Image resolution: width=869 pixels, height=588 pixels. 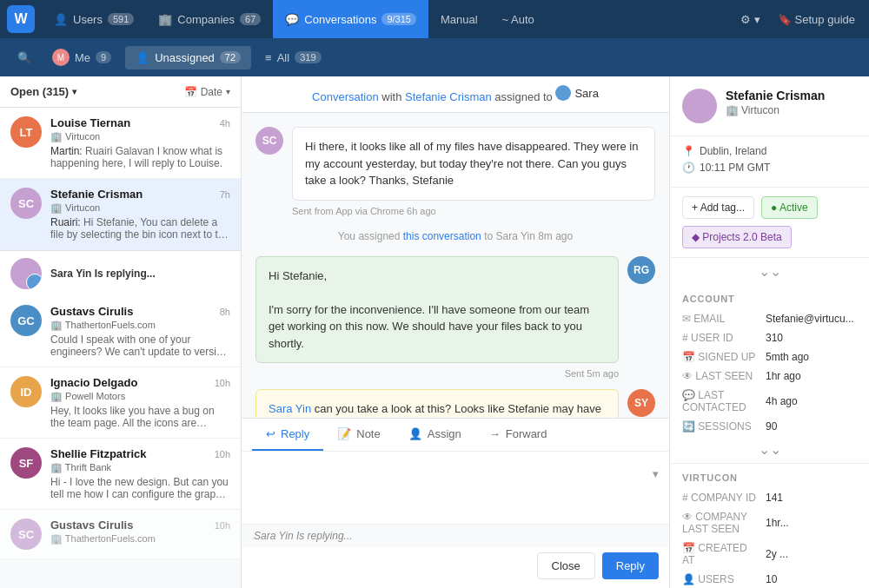 I want to click on tab-assign: 👤 Assign, so click(x=434, y=434).